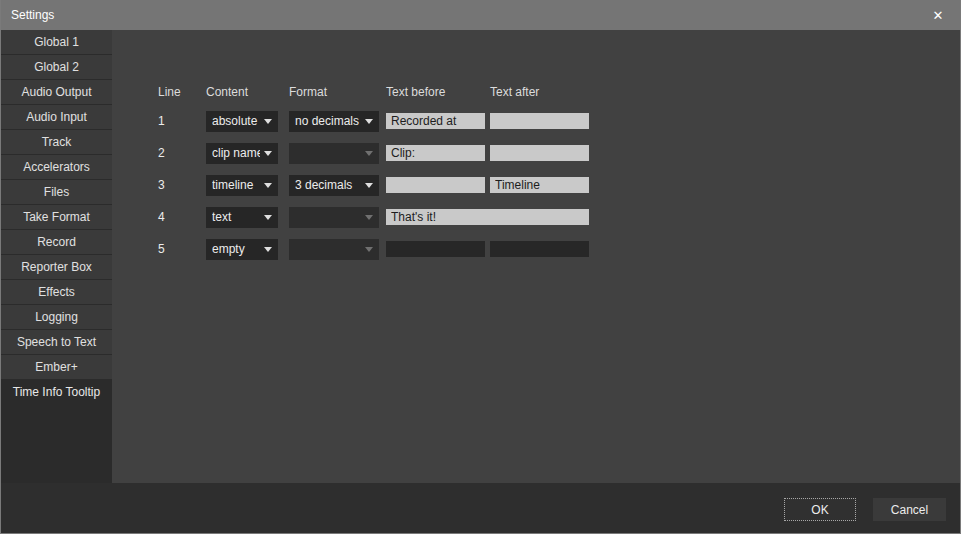  Describe the element at coordinates (56, 256) in the screenshot. I see `sidebar: Global 1 Global 2 Audio Output Audio Inp…` at that location.